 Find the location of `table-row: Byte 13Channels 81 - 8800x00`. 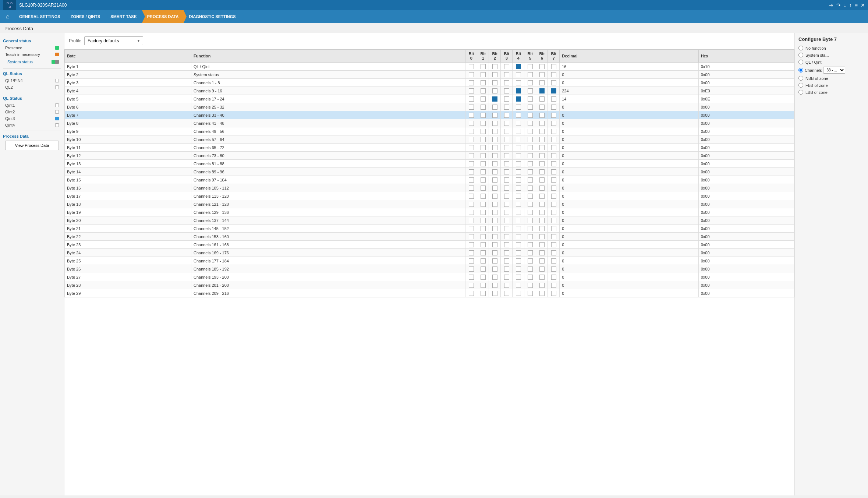

table-row: Byte 13Channels 81 - 8800x00 is located at coordinates (430, 164).